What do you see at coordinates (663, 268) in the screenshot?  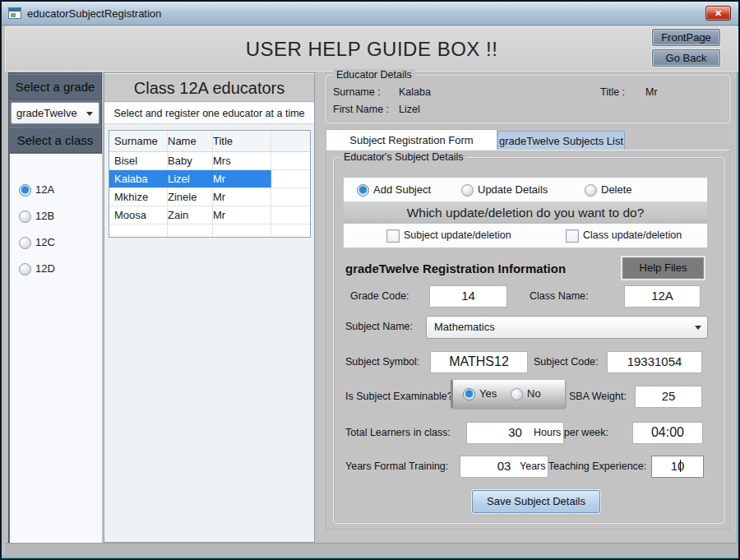 I see `help-files-button: Help Files` at bounding box center [663, 268].